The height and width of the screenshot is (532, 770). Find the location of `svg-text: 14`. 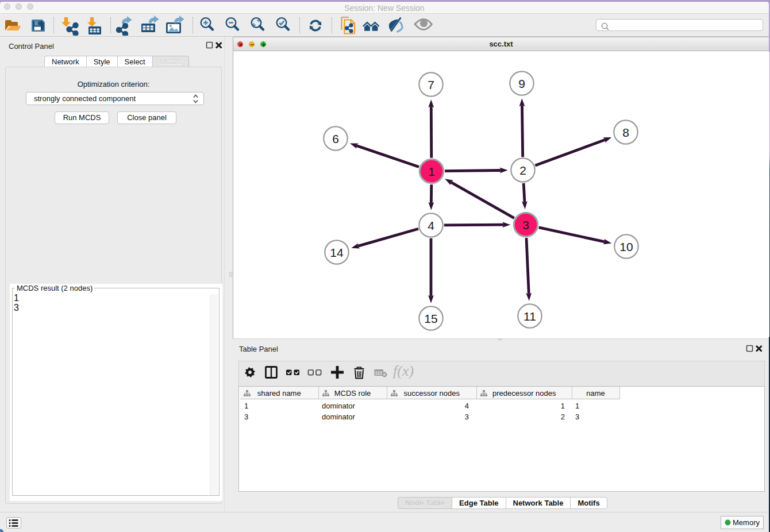

svg-text: 14 is located at coordinates (337, 253).